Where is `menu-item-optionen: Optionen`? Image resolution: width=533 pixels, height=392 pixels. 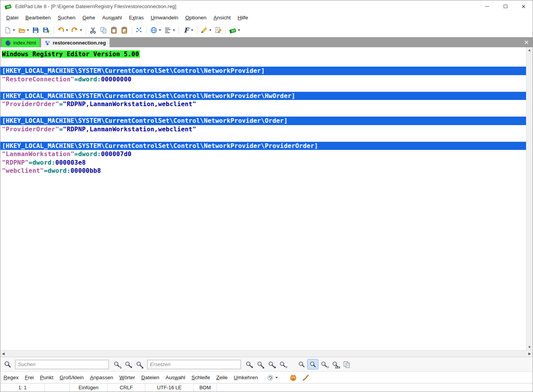 menu-item-optionen: Optionen is located at coordinates (196, 18).